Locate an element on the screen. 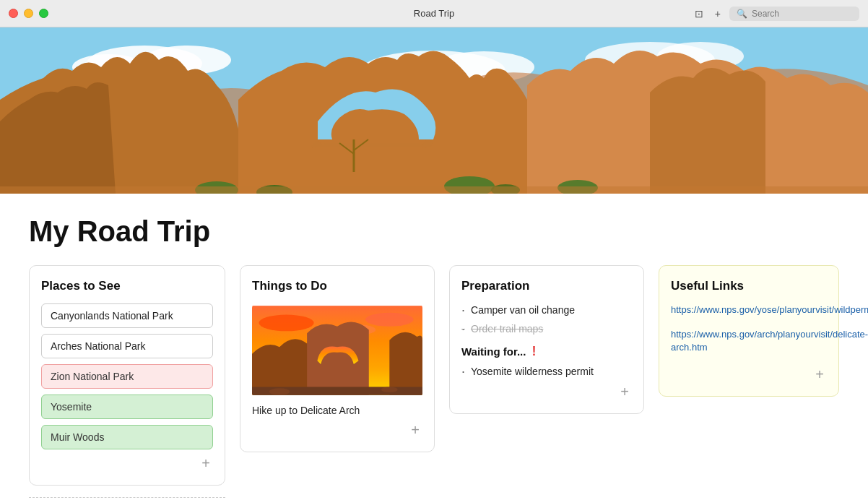  place-item-zion: Zion National Park is located at coordinates (127, 376).